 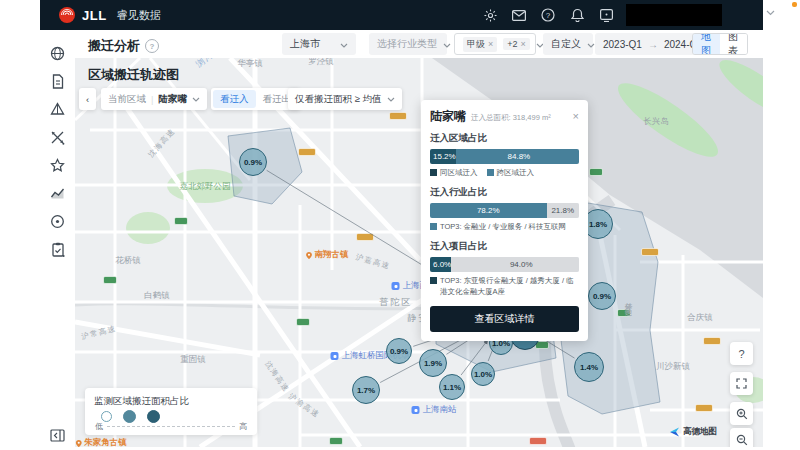 I want to click on fullscreen-button, so click(x=742, y=384).